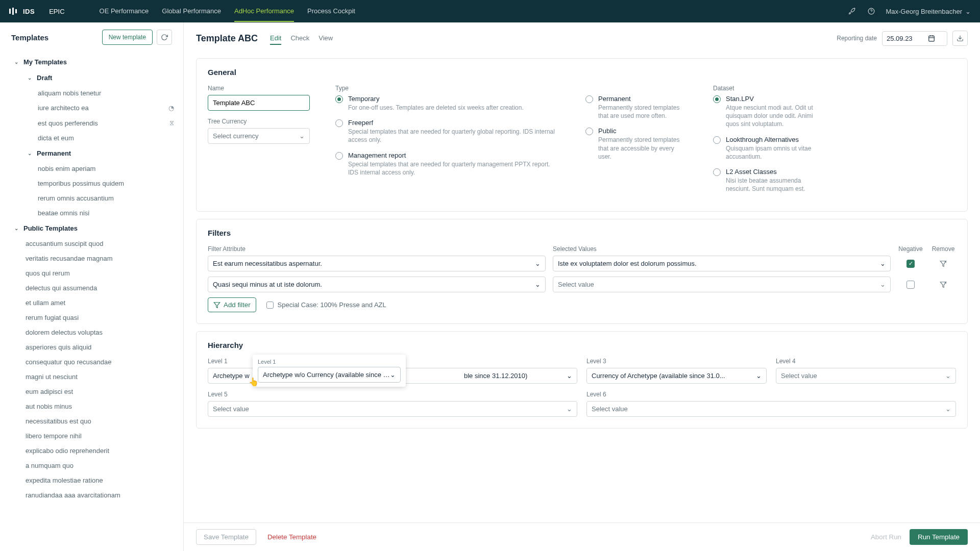 The image size is (980, 551). What do you see at coordinates (377, 263) in the screenshot?
I see `filter-attr-select: Est earum necessitatibus aspernatur.⌄` at bounding box center [377, 263].